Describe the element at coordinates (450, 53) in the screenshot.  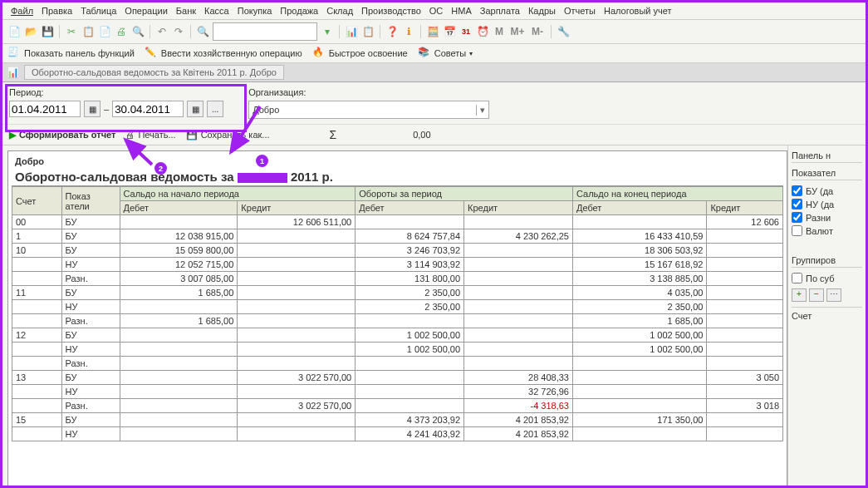
I see `tips-label: Советы` at that location.